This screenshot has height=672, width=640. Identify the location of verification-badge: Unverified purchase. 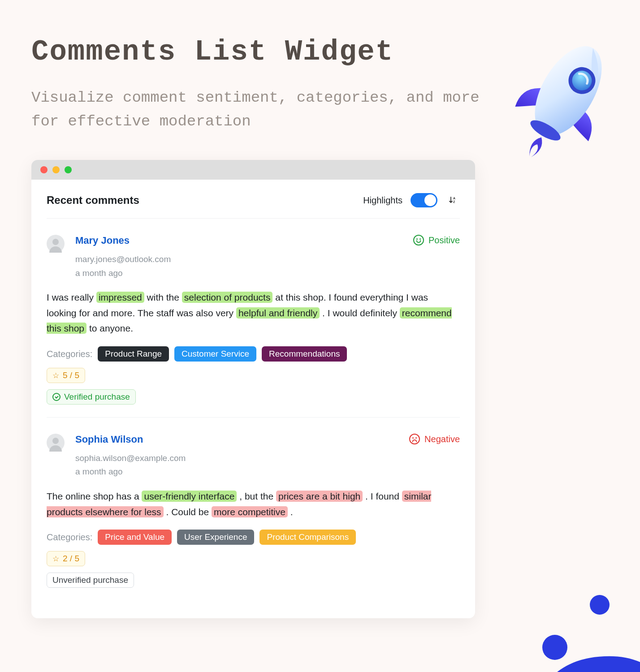
(91, 580).